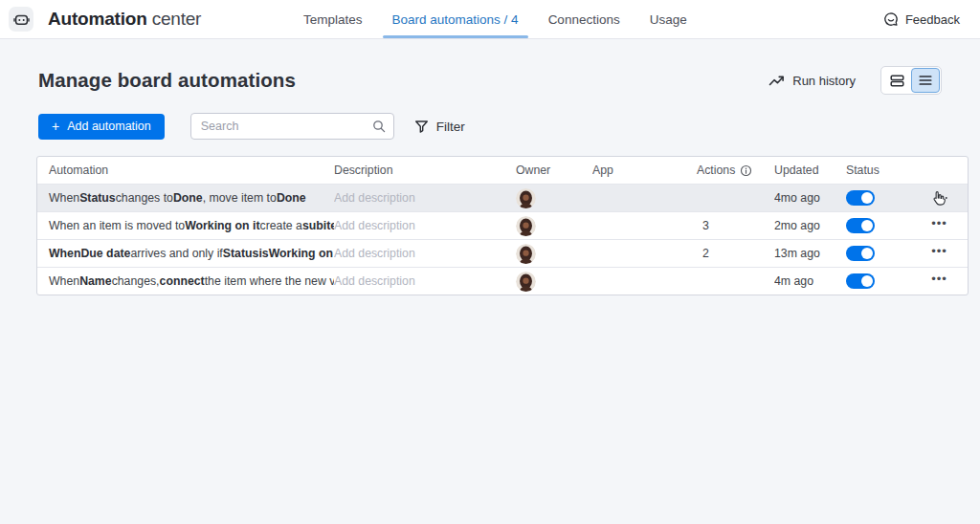 The image size is (980, 524). What do you see at coordinates (940, 199) in the screenshot?
I see `row-menu-cell` at bounding box center [940, 199].